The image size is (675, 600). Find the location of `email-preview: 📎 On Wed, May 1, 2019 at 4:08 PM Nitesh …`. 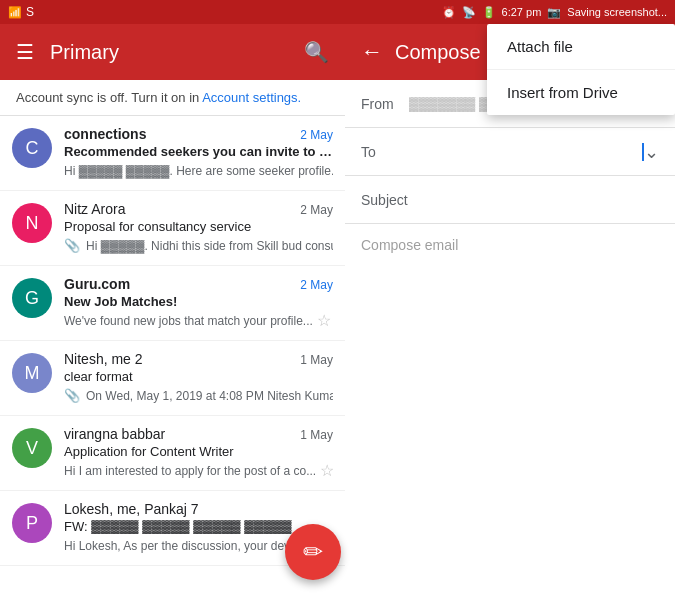

email-preview: 📎 On Wed, May 1, 2019 at 4:08 PM Nitesh … is located at coordinates (198, 396).